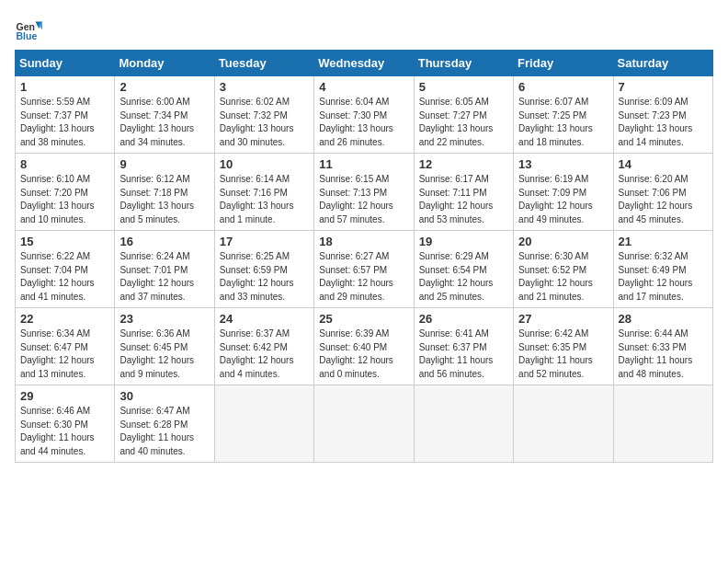 The width and height of the screenshot is (728, 563). Describe the element at coordinates (364, 277) in the screenshot. I see `day-info: Sunrise: 6:27 AMSunset: 6:57 PMDaylight:…` at that location.